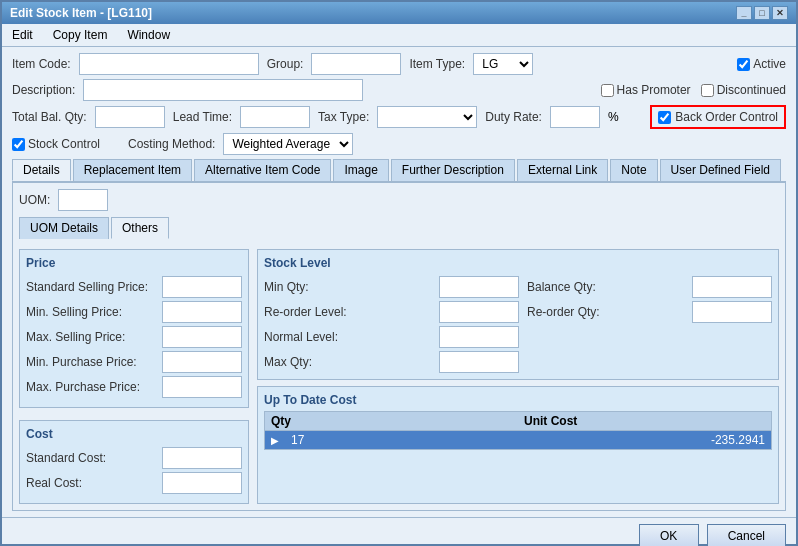 Image resolution: width=798 pixels, height=546 pixels. What do you see at coordinates (92, 483) in the screenshot?
I see `cost-label-1: Real Cost:` at bounding box center [92, 483].